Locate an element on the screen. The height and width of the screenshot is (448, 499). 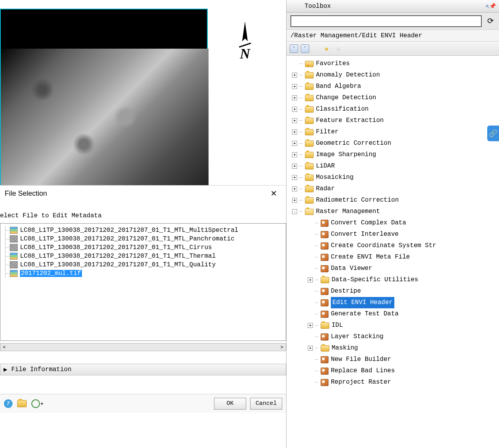
tree-item: New File Builder is located at coordinates (393, 359).